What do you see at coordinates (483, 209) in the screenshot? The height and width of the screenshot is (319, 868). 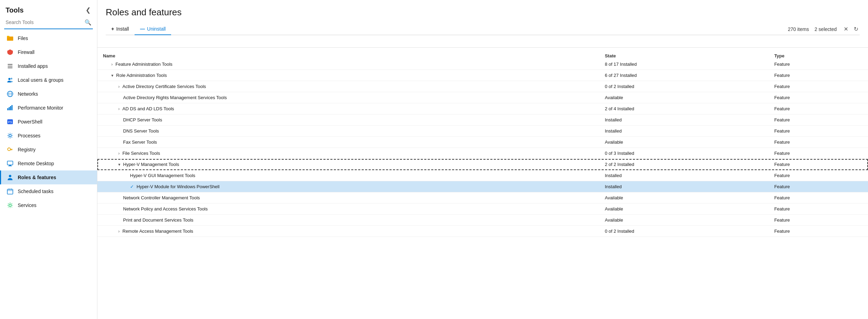 I see `table-row: Network Policy and Access Services Tools…` at bounding box center [483, 209].